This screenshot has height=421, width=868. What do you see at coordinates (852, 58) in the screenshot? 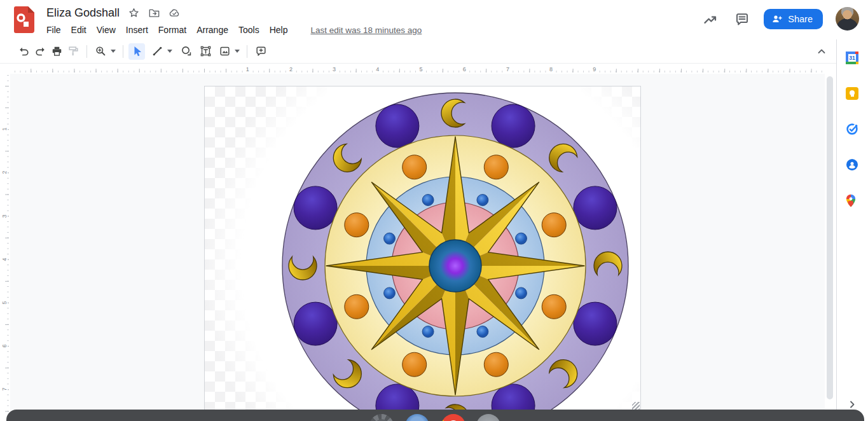
I see `calendar-icon: 31` at bounding box center [852, 58].